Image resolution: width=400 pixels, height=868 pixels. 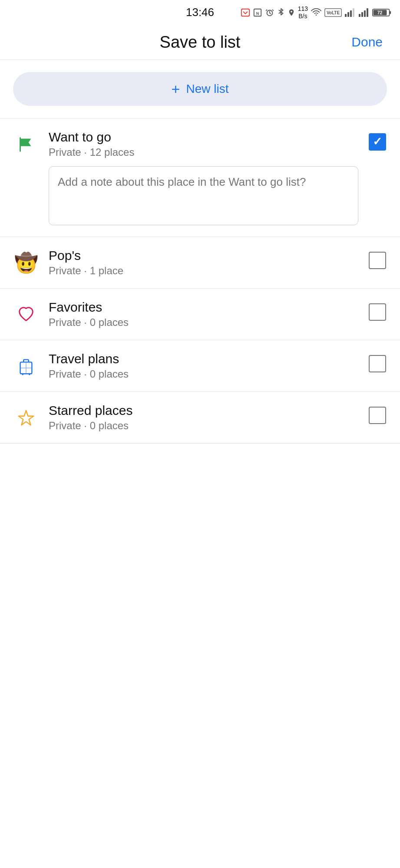 What do you see at coordinates (270, 13) in the screenshot?
I see `alarm-icon` at bounding box center [270, 13].